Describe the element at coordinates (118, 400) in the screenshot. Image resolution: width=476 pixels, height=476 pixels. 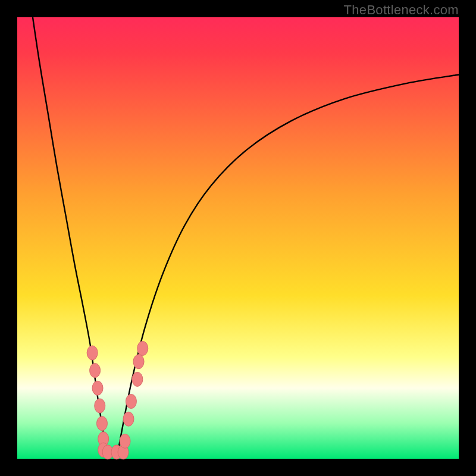
I see `markers-group` at that location.